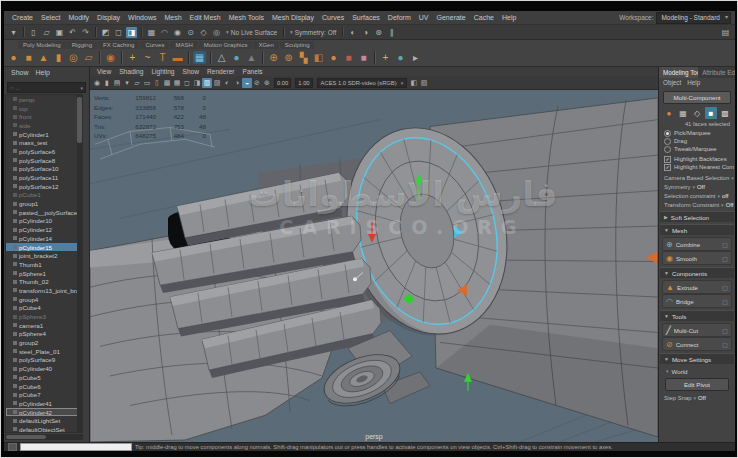 Image resolution: width=738 pixels, height=458 pixels. Describe the element at coordinates (44, 108) in the screenshot. I see `outliner-item: top` at that location.